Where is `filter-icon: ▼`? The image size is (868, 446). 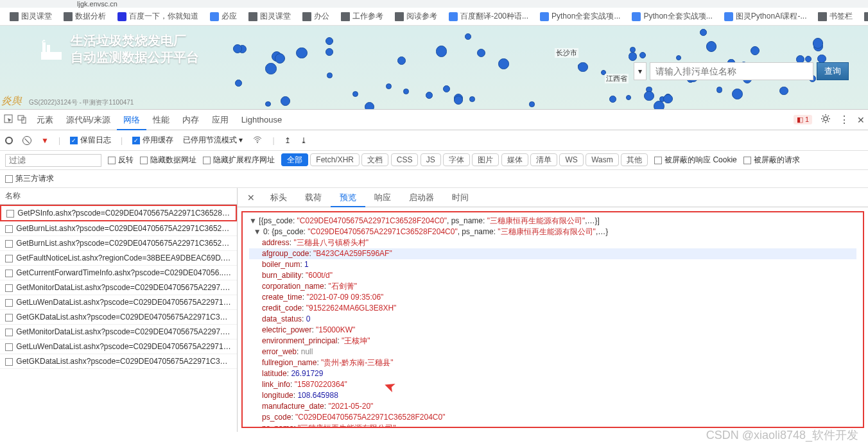 filter-icon: ▼ is located at coordinates (45, 141).